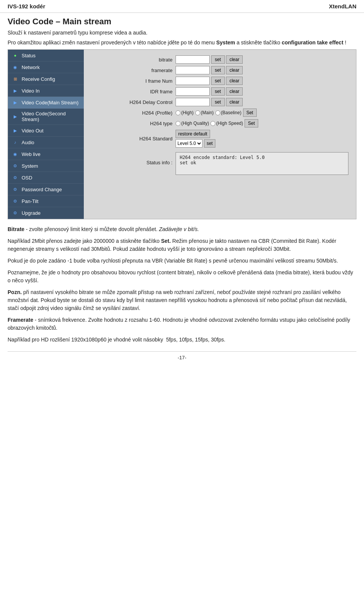 This screenshot has width=364, height=612. What do you see at coordinates (234, 102) in the screenshot?
I see `clear-button-h264-delay-control: clear` at bounding box center [234, 102].